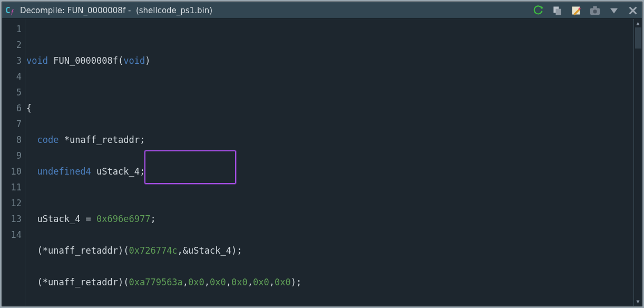 The width and height of the screenshot is (644, 308). Describe the element at coordinates (638, 162) in the screenshot. I see `vertical-scrollbar: ▲ ▼` at that location.